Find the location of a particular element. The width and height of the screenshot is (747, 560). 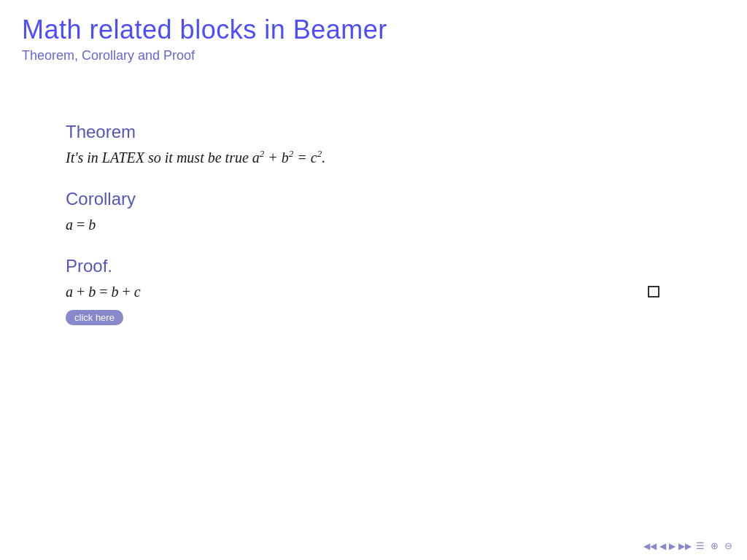

qed-box is located at coordinates (654, 292).